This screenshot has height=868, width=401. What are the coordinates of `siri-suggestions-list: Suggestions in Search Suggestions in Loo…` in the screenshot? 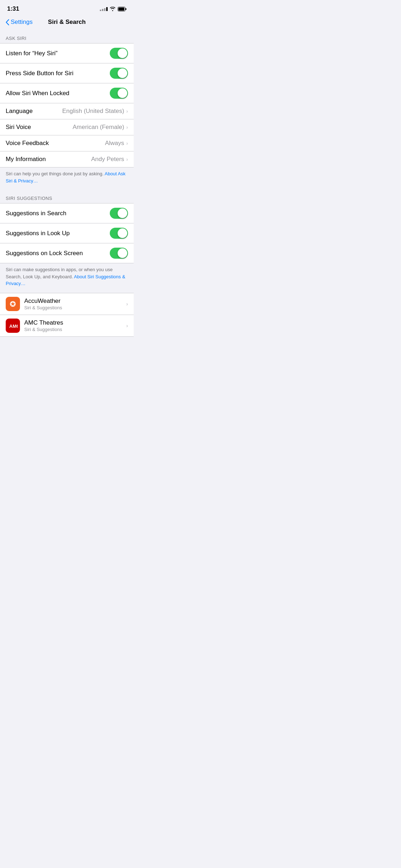 It's located at (67, 233).